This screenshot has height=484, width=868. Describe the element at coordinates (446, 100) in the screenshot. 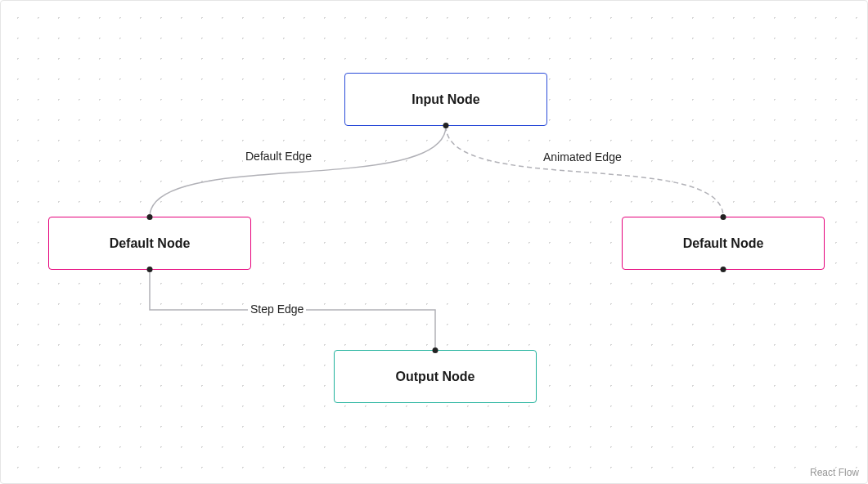

I see `node-input: Input Node` at that location.